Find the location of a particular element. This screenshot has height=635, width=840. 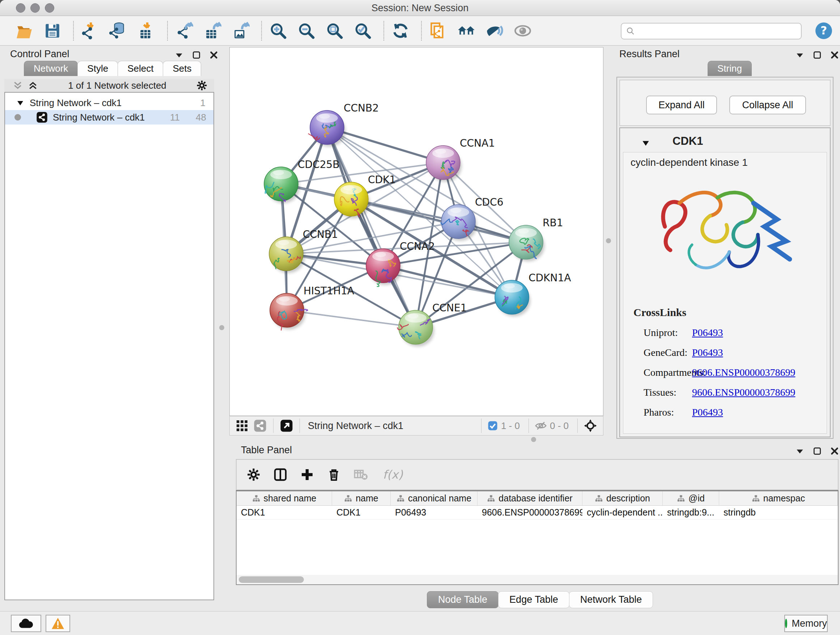

edge-CCNB2-CCNE1 is located at coordinates (371, 227).